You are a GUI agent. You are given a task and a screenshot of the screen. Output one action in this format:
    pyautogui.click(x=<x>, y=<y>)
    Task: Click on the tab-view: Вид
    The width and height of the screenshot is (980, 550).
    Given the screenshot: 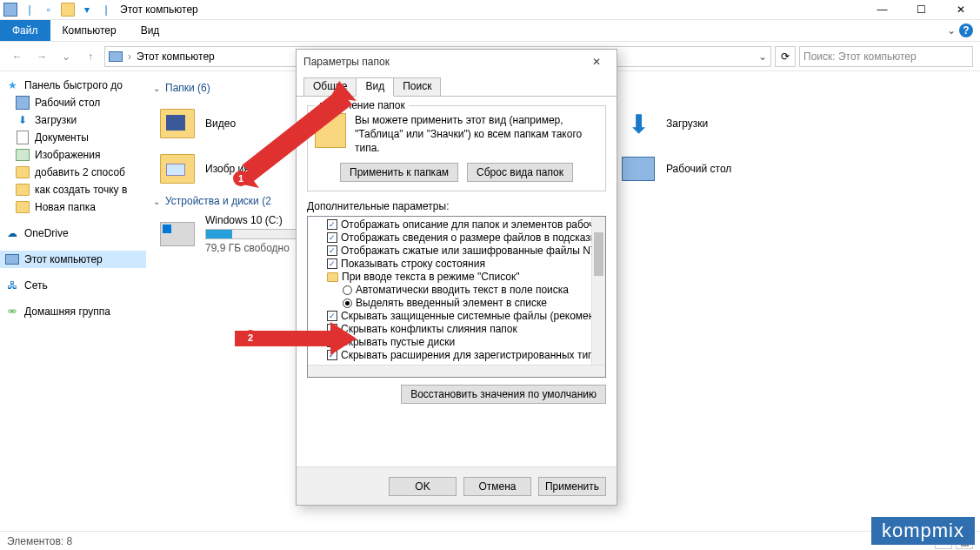 What is the action you would take?
    pyautogui.click(x=150, y=30)
    